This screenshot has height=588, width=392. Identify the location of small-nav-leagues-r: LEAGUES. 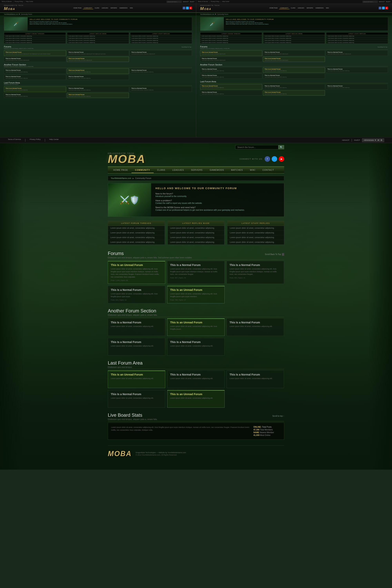
(301, 8).